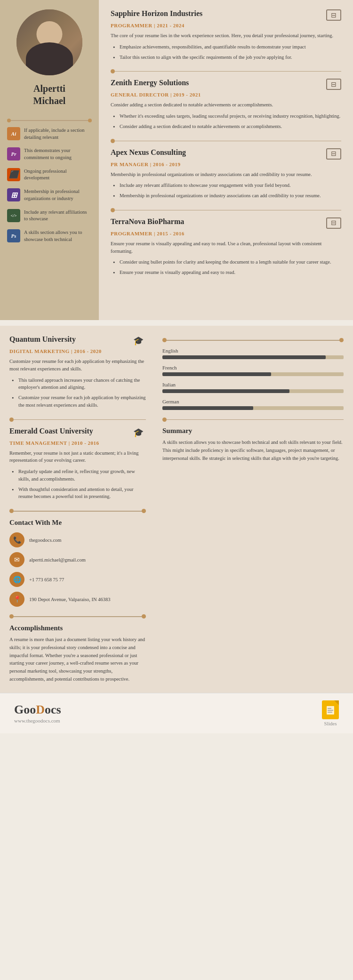 The height and width of the screenshot is (980, 353). I want to click on contact-item: 📍 190 Depot Avenue, Valparaiso, IN 46383, so click(78, 599).